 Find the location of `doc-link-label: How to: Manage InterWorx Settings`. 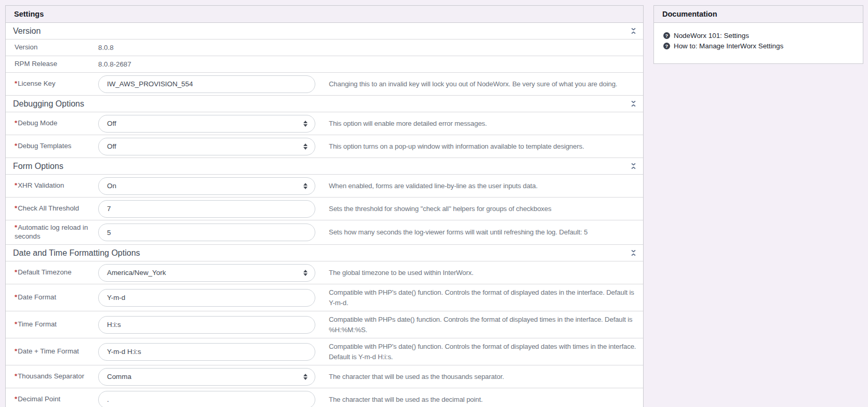

doc-link-label: How to: Manage InterWorx Settings is located at coordinates (728, 46).